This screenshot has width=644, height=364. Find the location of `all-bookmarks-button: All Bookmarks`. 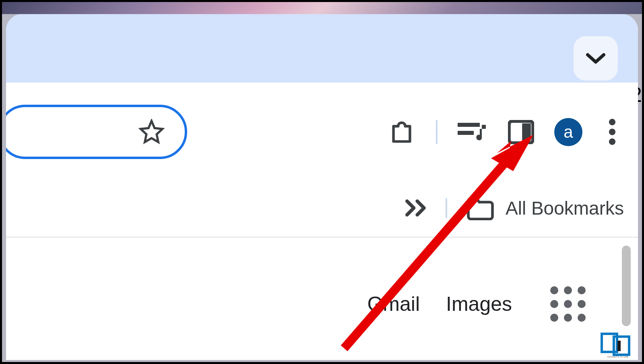

all-bookmarks-button: All Bookmarks is located at coordinates (545, 208).